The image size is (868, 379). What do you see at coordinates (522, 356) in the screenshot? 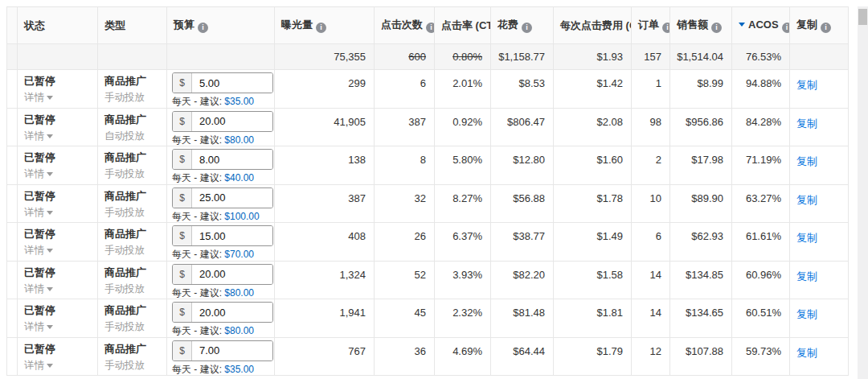
I see `spend-cell: $64.44` at bounding box center [522, 356].